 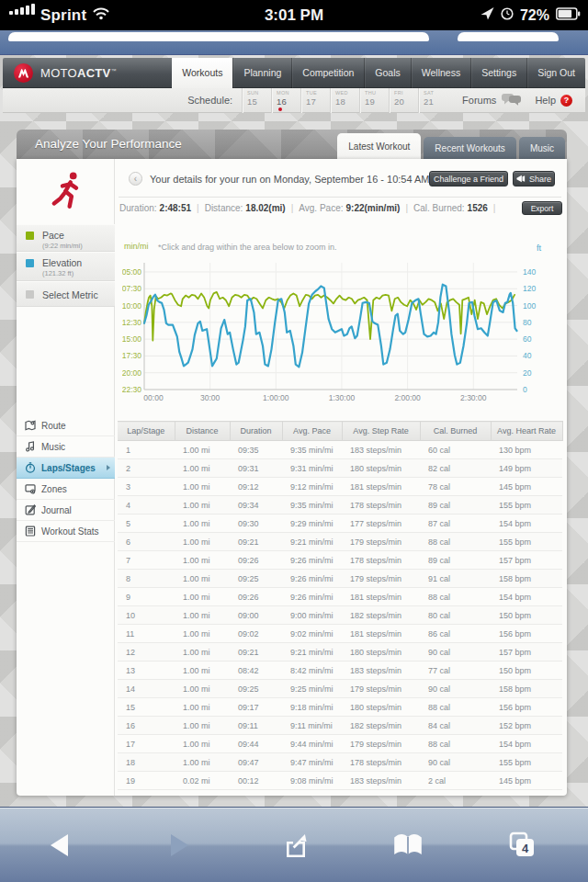 What do you see at coordinates (526, 542) in the screenshot?
I see `table-cell: 155 bpm` at bounding box center [526, 542].